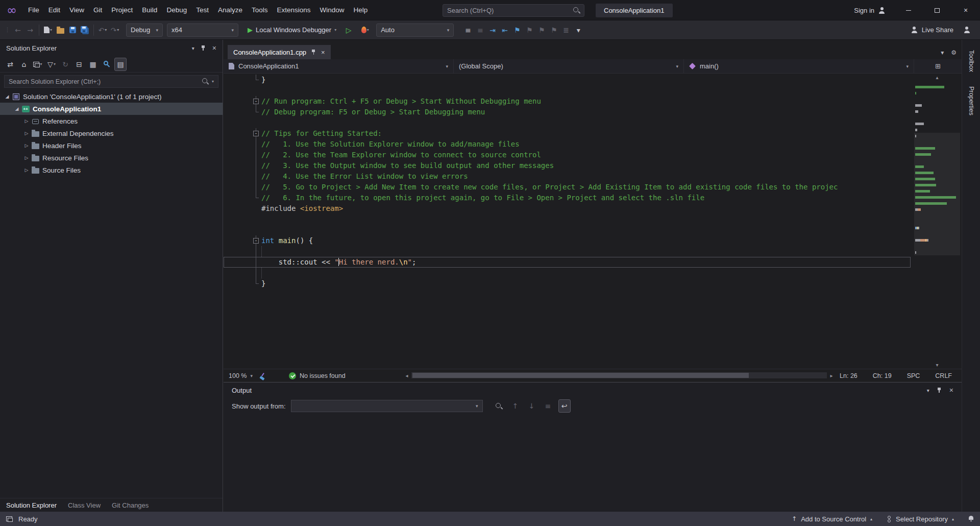  I want to click on code-line-11: // 5. Go to Project > Add New Item to cr…, so click(567, 187).